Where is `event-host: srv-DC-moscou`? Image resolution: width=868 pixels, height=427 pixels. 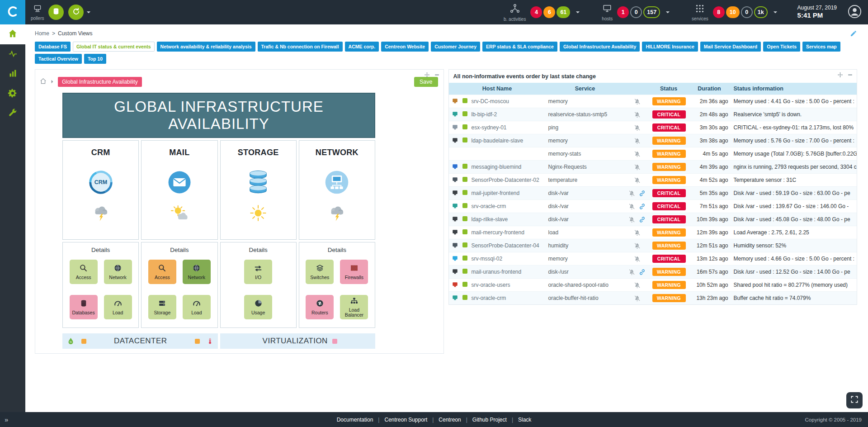
event-host: srv-DC-moscou is located at coordinates (507, 101).